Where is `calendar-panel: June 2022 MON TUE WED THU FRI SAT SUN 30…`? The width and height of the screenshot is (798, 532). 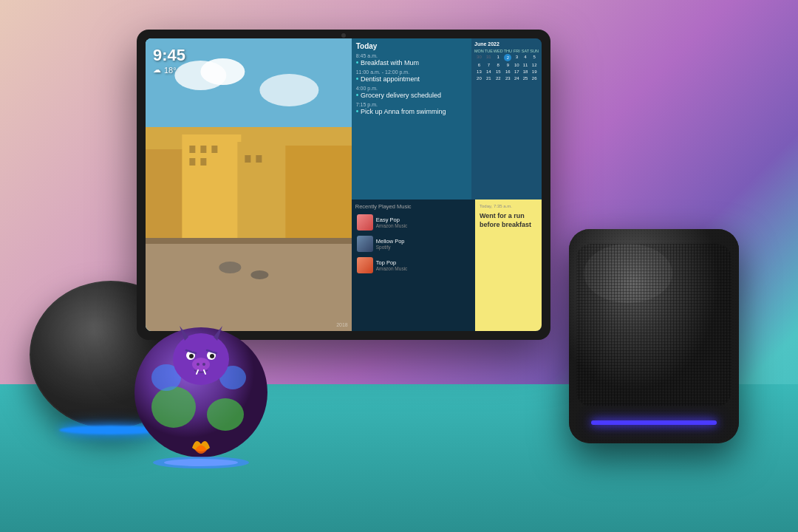
calendar-panel: June 2022 MON TUE WED THU FRI SAT SUN 30… is located at coordinates (507, 119).